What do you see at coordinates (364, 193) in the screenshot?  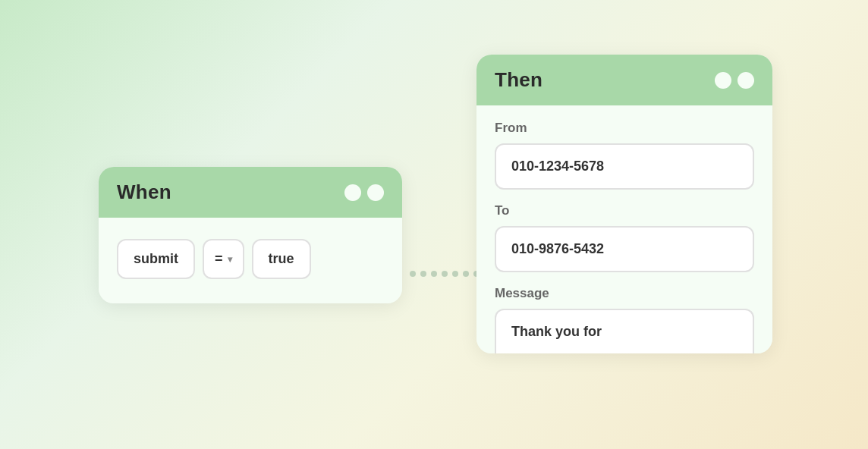 I see `when-card-dots` at bounding box center [364, 193].